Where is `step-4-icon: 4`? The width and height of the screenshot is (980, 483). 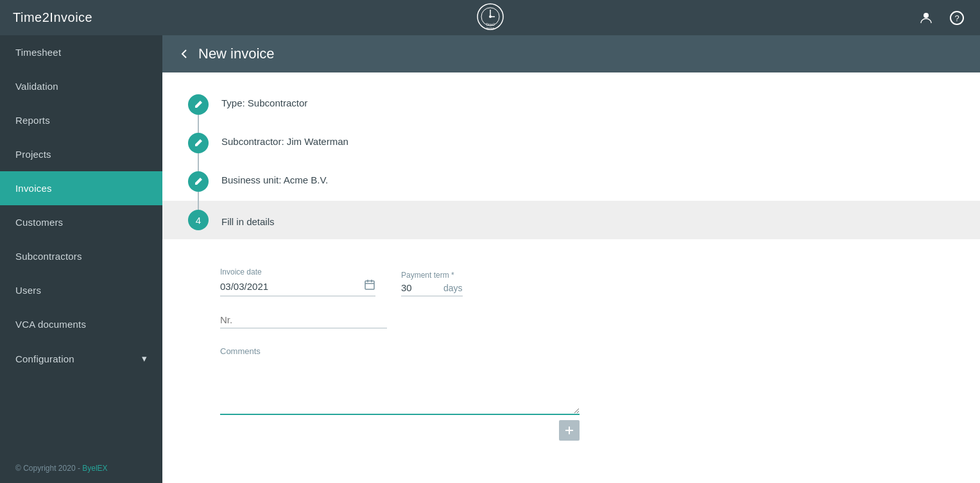 step-4-icon: 4 is located at coordinates (198, 220).